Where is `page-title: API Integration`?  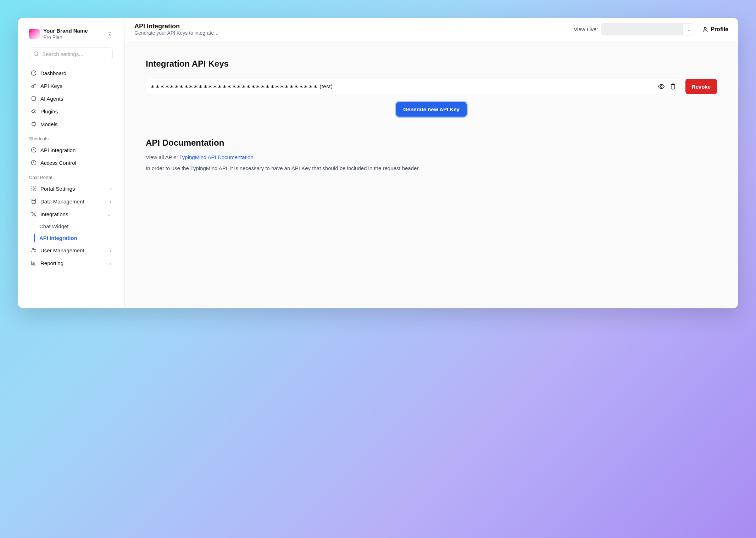
page-title: API Integration is located at coordinates (350, 26).